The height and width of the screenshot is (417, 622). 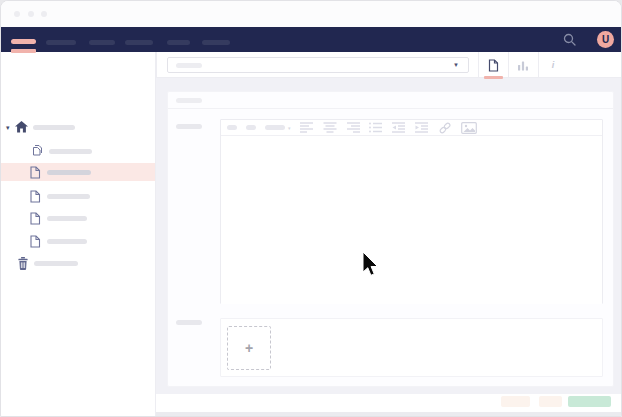 I want to click on nav-active-indicator, so click(x=24, y=51).